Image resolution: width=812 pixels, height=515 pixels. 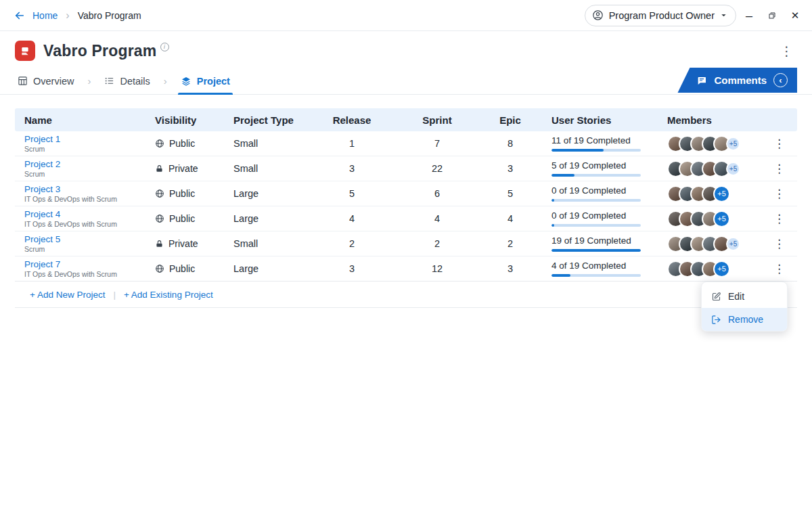 I want to click on sprint-cell: 12, so click(x=437, y=269).